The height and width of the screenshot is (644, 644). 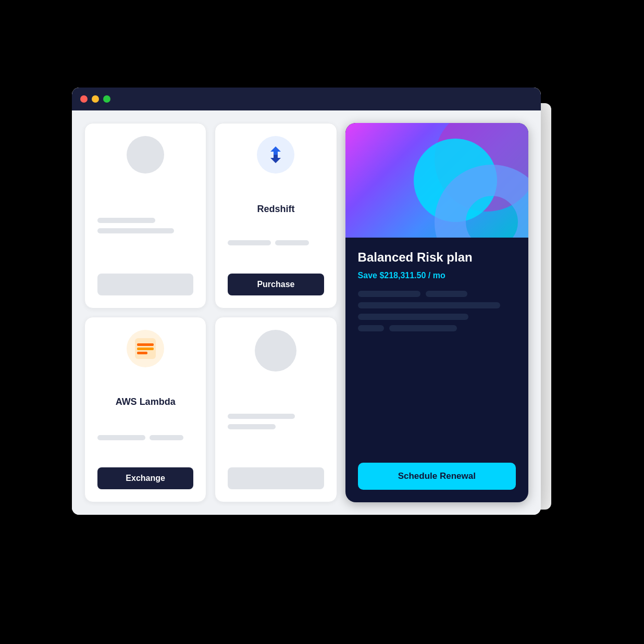 I want to click on card-aws-lambda: AWS Lambda Exchange, so click(x=145, y=410).